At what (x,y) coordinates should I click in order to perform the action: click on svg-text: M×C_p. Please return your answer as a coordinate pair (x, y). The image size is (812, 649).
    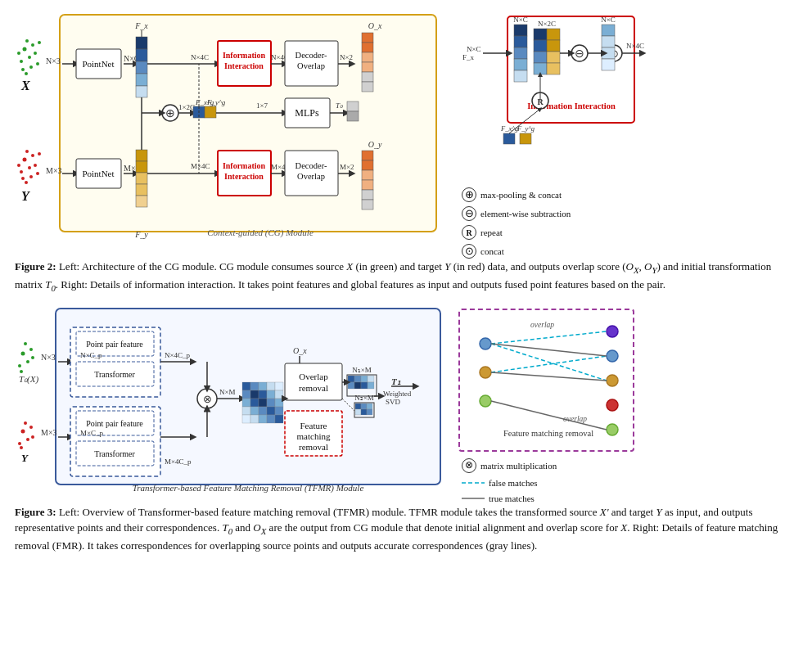
    Looking at the image, I should click on (92, 433).